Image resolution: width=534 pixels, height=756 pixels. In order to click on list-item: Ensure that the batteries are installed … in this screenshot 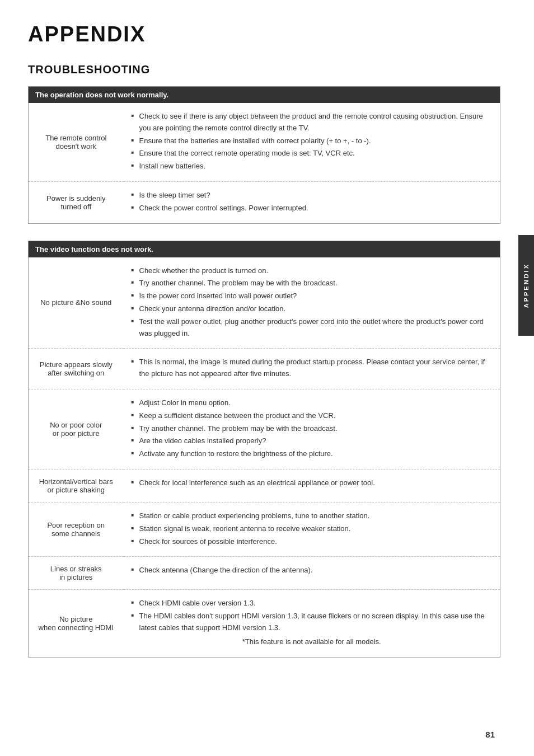, I will do `click(312, 141)`.